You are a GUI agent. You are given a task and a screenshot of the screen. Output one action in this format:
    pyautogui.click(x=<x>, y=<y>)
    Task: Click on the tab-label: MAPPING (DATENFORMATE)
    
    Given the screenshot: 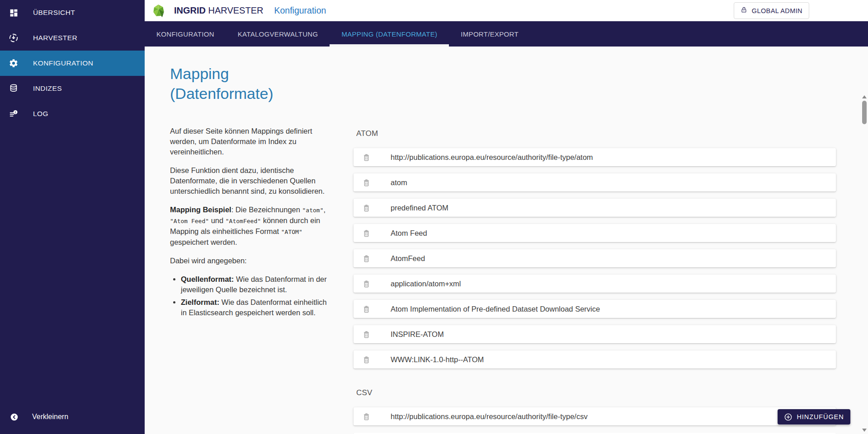 What is the action you would take?
    pyautogui.click(x=389, y=34)
    